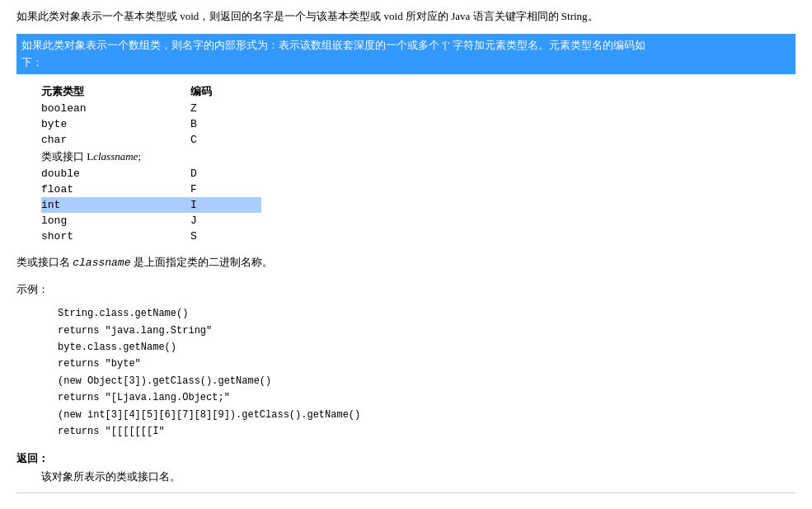 This screenshot has height=509, width=812. Describe the element at coordinates (152, 190) in the screenshot. I see `table-row: floatF` at that location.